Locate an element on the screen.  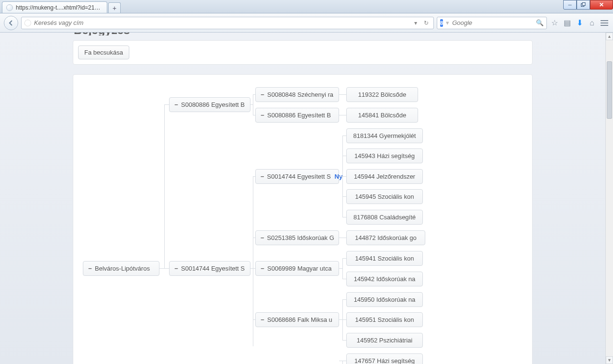
tree-node: − S0014744 Egyesített S Ny is located at coordinates (297, 176).